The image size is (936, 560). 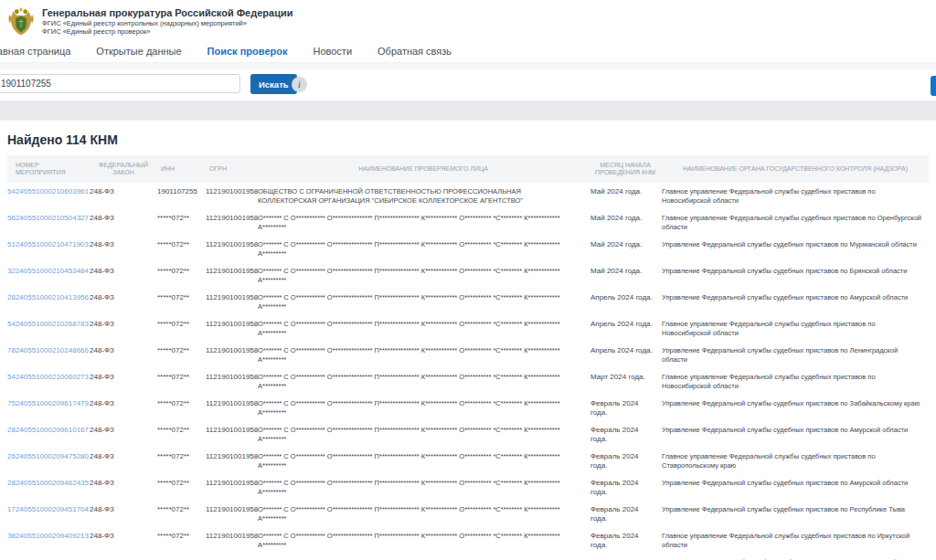 I want to click on event-number-link: 28240551000209610167, so click(x=48, y=429).